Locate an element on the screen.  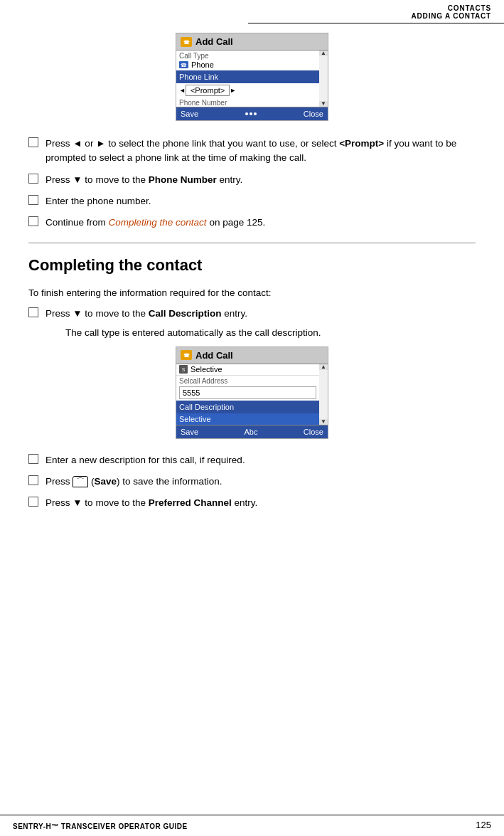
bullet-text-1: Press ◄ or ► to select the phone link th… is located at coordinates (260, 151).